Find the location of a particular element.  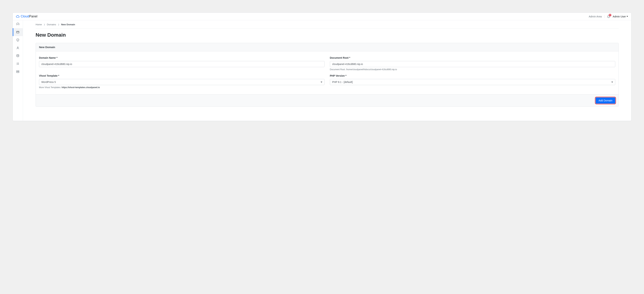

chevron-down-icon is located at coordinates (627, 16).